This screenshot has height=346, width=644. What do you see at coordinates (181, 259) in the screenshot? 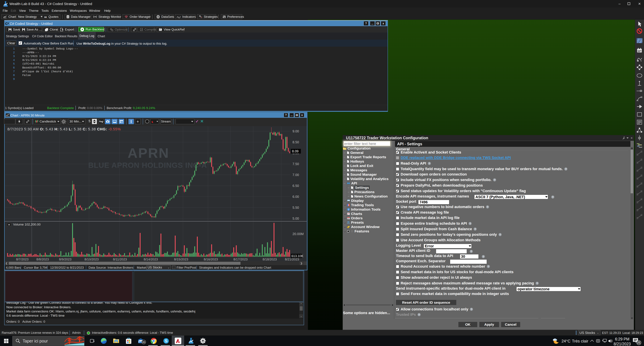
I see `svg-text: 8/15/2023` at bounding box center [181, 259].